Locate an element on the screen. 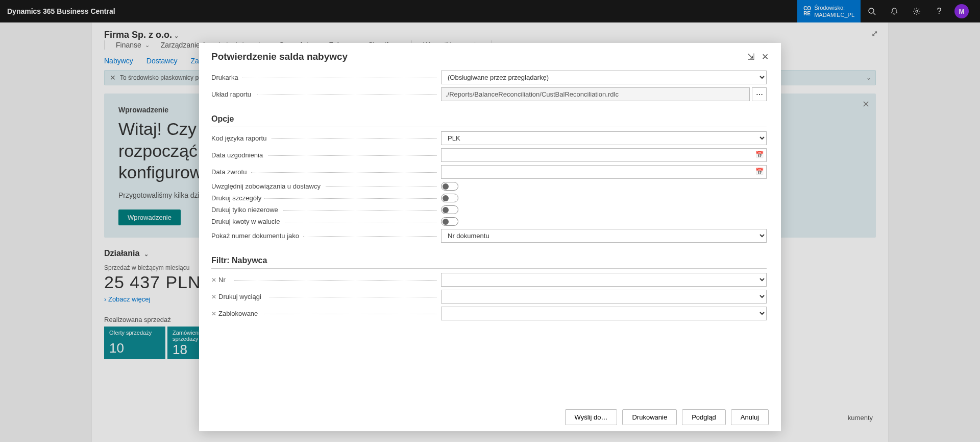  docnum-label: Pokaż numer dokumentu jako is located at coordinates (255, 236).